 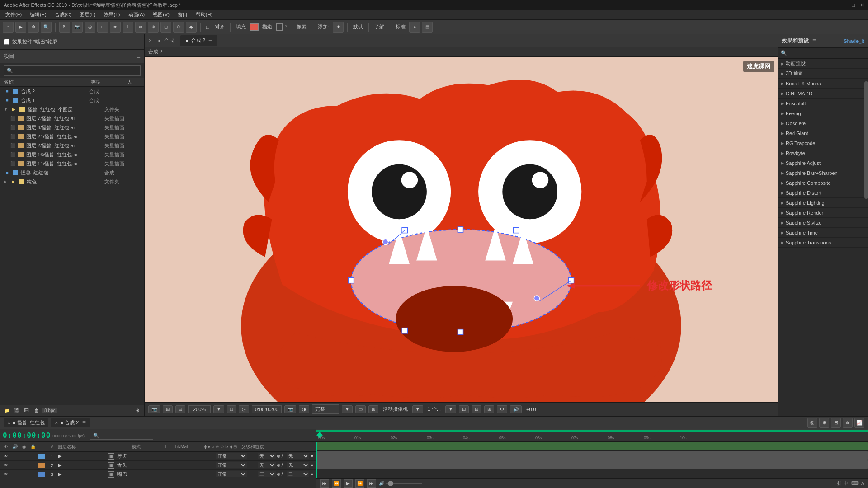 What do you see at coordinates (863, 5) in the screenshot?
I see `close-btn: ✕` at bounding box center [863, 5].